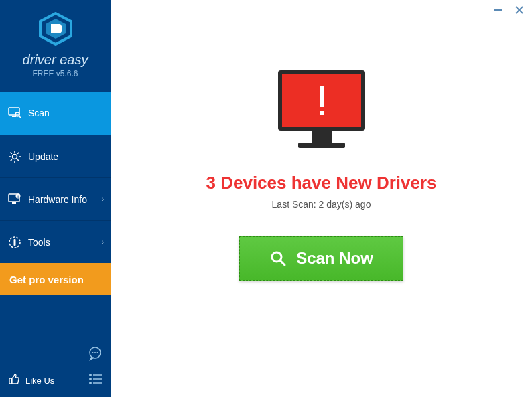 The width and height of the screenshot is (532, 397). I want to click on search-icon, so click(278, 258).